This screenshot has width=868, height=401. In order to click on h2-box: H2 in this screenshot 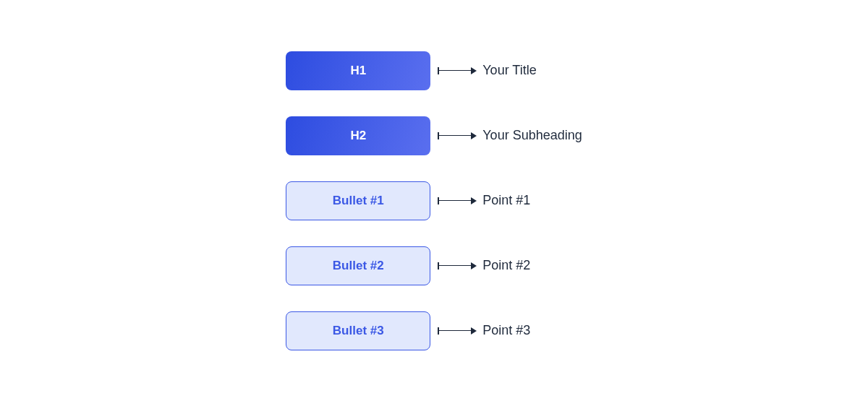, I will do `click(358, 136)`.